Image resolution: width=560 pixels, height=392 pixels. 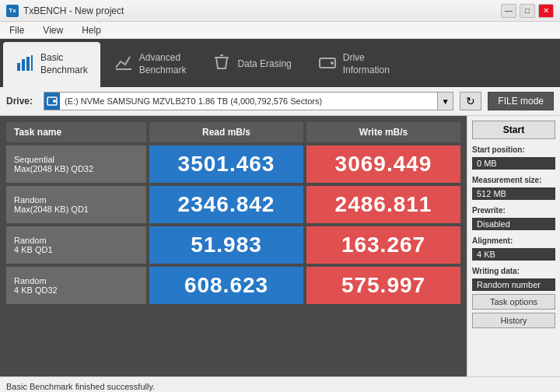 I want to click on writing-data-value: Random number, so click(x=513, y=285).